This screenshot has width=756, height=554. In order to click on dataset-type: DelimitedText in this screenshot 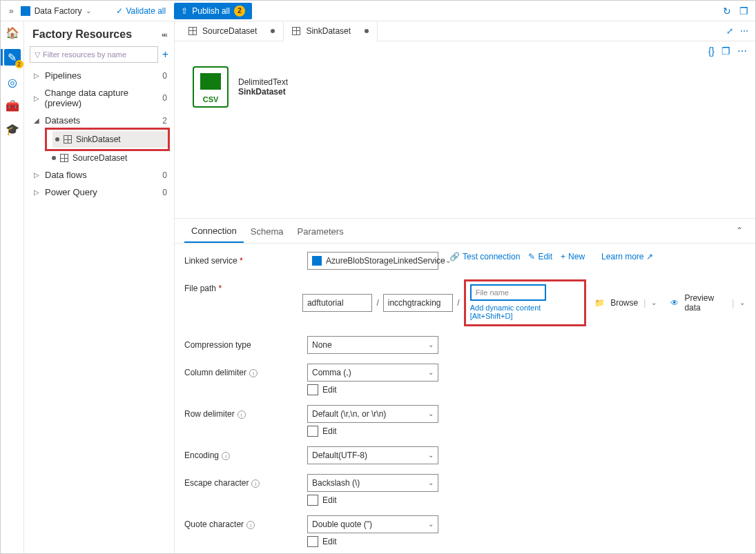, I will do `click(263, 82)`.